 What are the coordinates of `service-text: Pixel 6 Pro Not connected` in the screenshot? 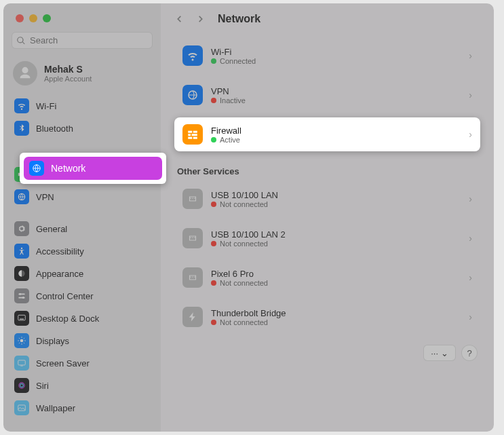 It's located at (336, 278).